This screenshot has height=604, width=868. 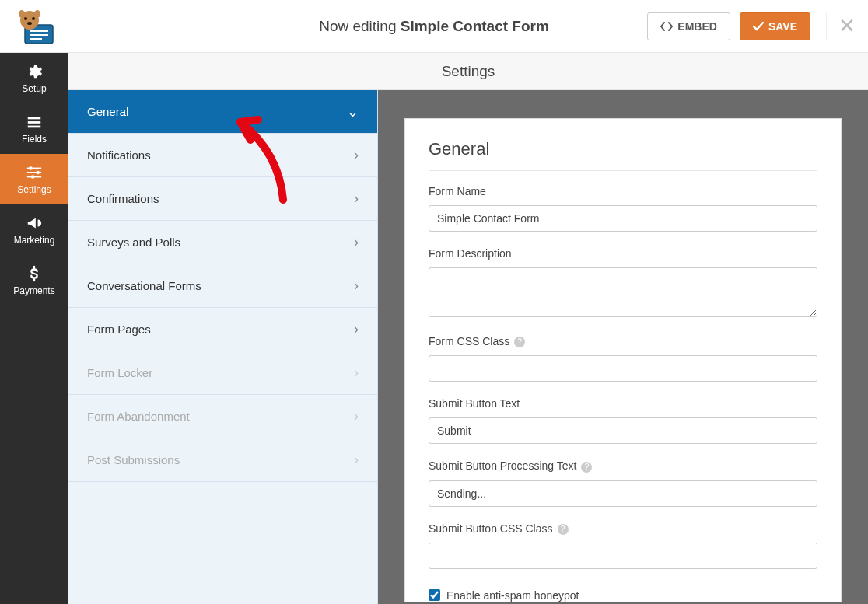 What do you see at coordinates (623, 556) in the screenshot?
I see `submit-css-input` at bounding box center [623, 556].